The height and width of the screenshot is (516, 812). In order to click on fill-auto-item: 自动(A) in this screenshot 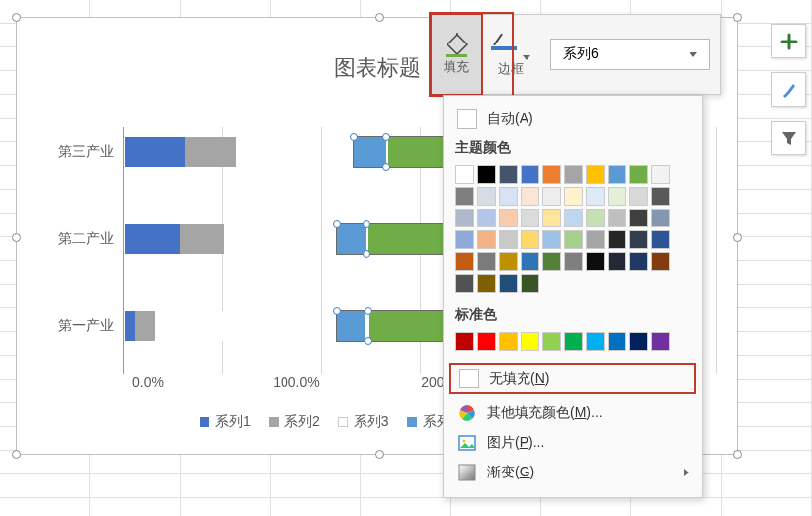, I will do `click(573, 119)`.